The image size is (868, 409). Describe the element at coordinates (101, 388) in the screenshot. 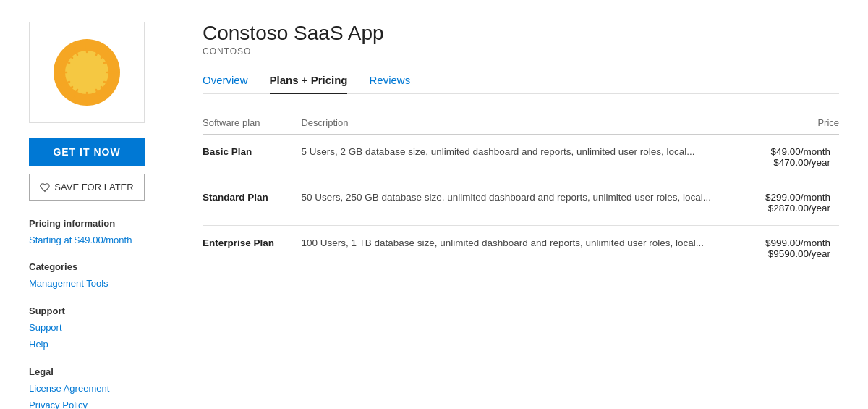

I see `legal-section: Legal License Agreement Privacy Policy` at that location.